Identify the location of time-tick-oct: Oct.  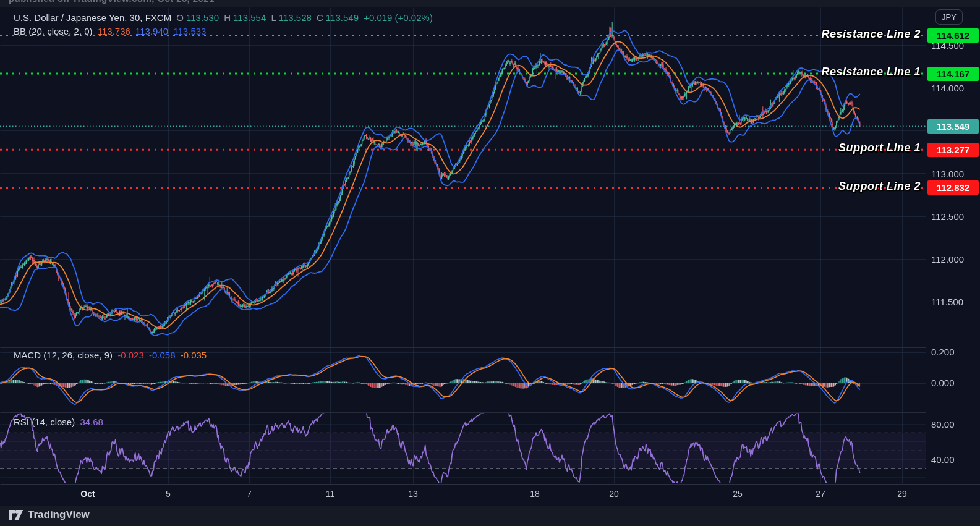
(88, 494).